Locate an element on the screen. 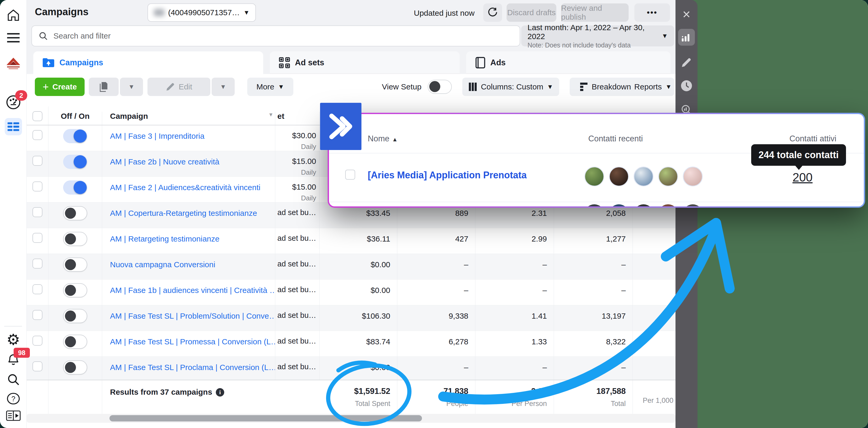  table-row: Nuova campagna Conversioni ad set bu… $0… is located at coordinates (351, 267).